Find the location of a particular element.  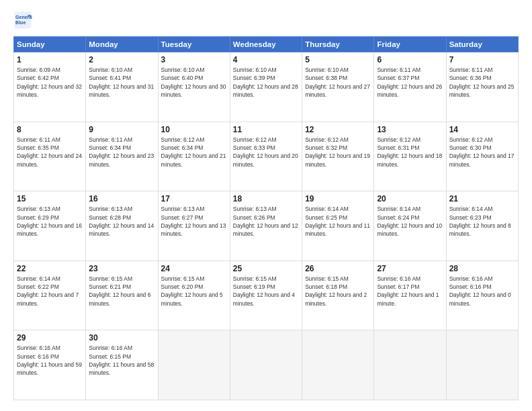

calendar-cell: 27Sunrise: 6:16 AMSunset: 6:17 PMDayligh… is located at coordinates (410, 295).